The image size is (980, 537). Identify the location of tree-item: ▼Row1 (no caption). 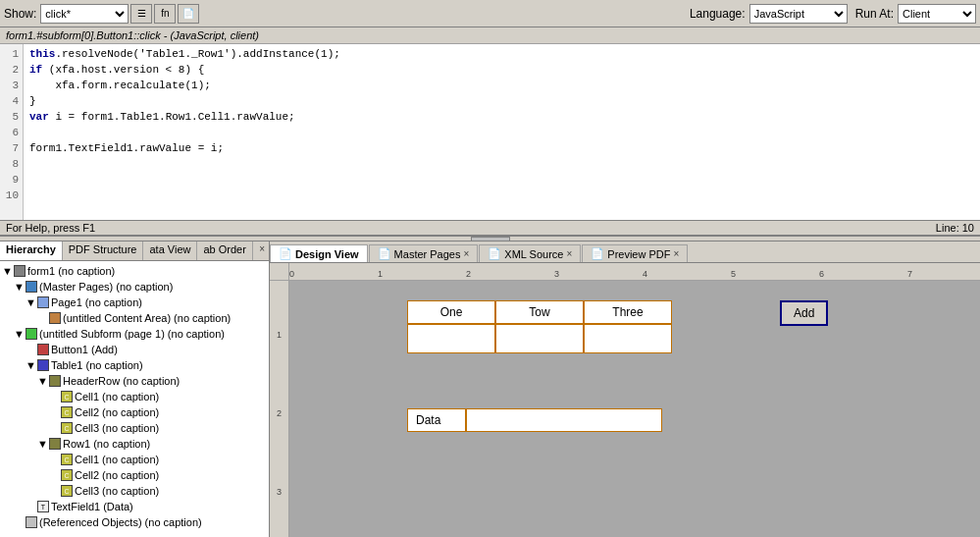
(134, 444).